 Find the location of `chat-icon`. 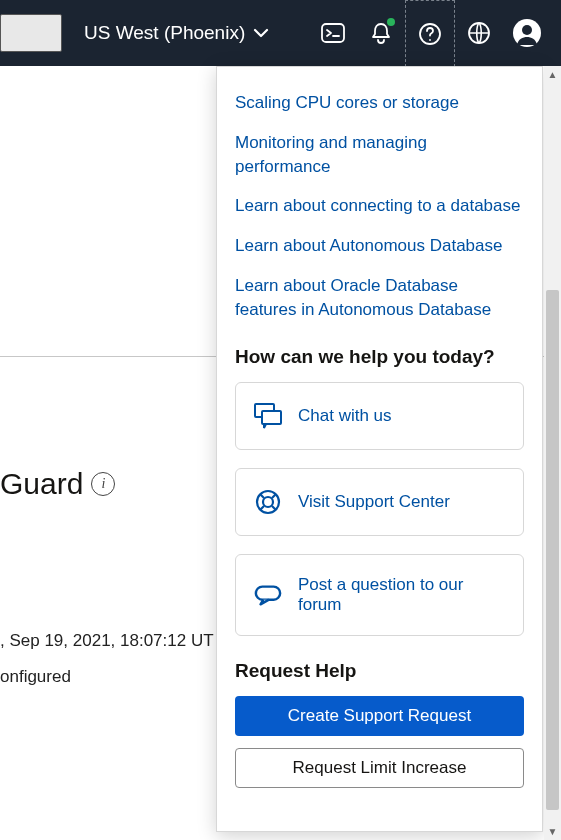

chat-icon is located at coordinates (268, 416).